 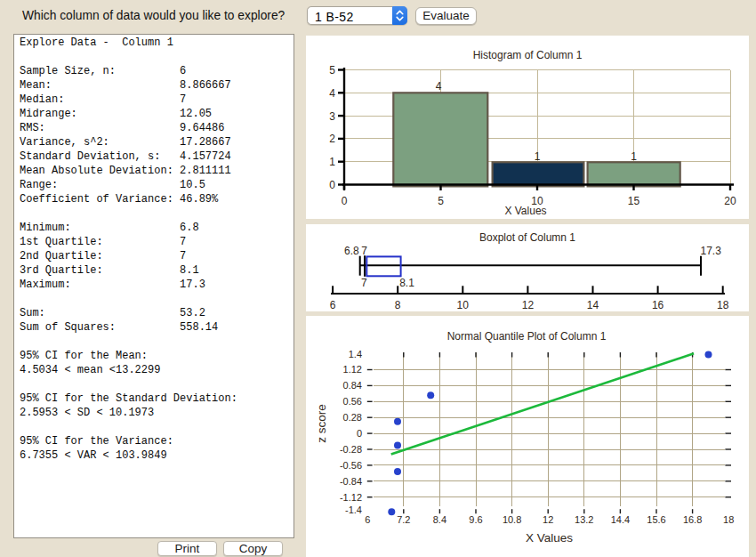 I want to click on svg-text: 3, so click(x=333, y=117).